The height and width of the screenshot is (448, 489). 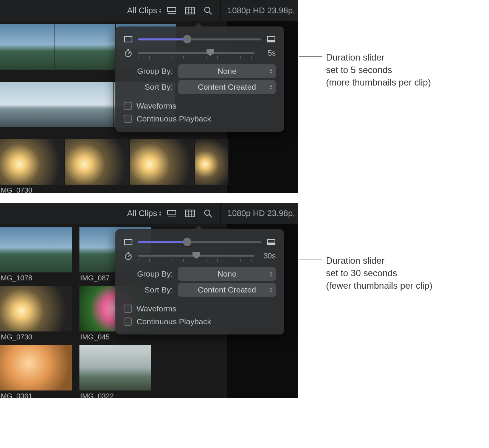 What do you see at coordinates (115, 394) in the screenshot?
I see `clip-label: IMG_0322` at bounding box center [115, 394].